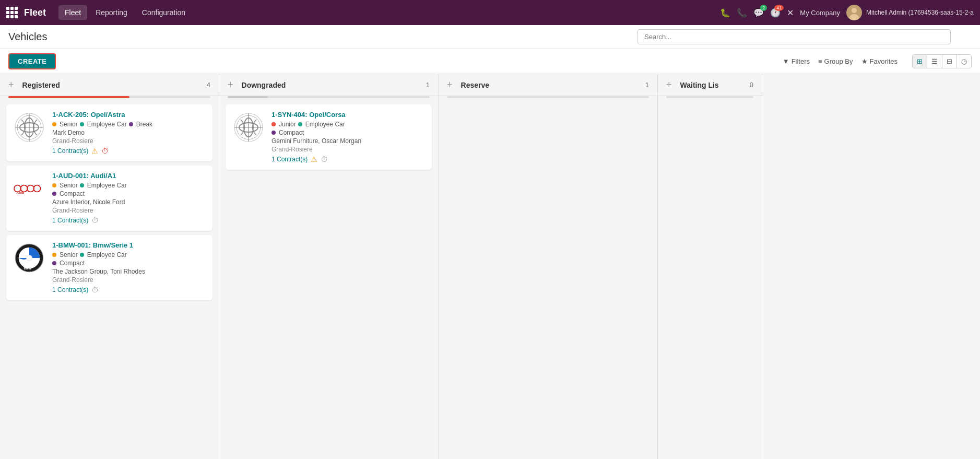  What do you see at coordinates (54, 185) in the screenshot?
I see `tag-dot-senior2` at bounding box center [54, 185].